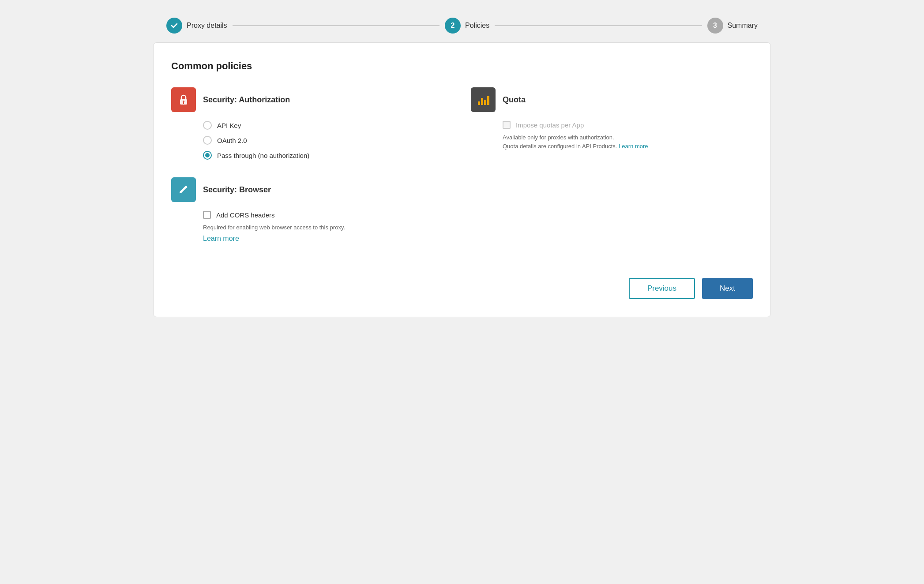 The height and width of the screenshot is (584, 924). What do you see at coordinates (627, 136) in the screenshot?
I see `quota-checkbox-group: Impose quotas per App Available only for…` at bounding box center [627, 136].